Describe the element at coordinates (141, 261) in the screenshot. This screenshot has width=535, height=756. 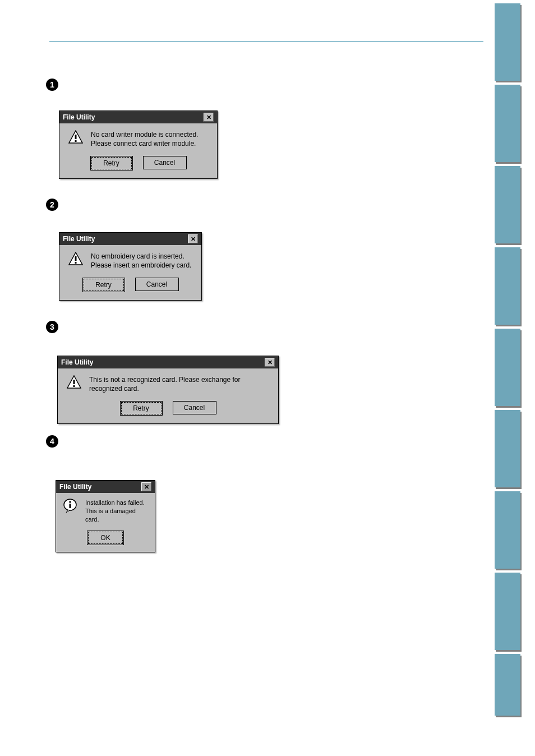
I see `dialog-message: No embroidery card is inserted. Please i…` at that location.